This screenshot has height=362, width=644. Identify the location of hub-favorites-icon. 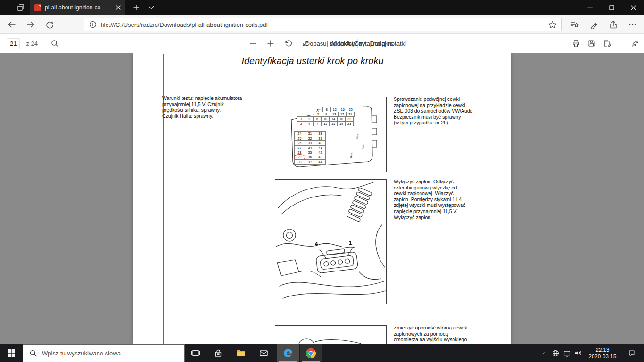
(575, 25).